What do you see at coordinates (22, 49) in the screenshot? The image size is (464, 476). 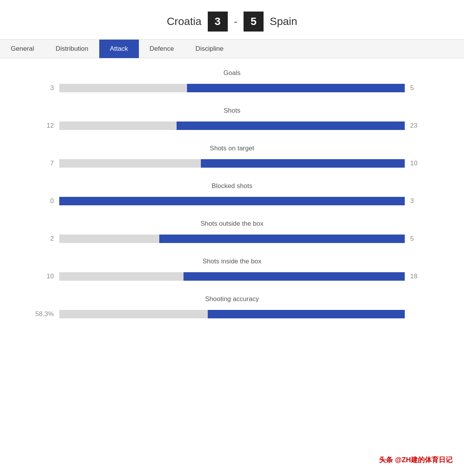 I see `tab-general: General` at bounding box center [22, 49].